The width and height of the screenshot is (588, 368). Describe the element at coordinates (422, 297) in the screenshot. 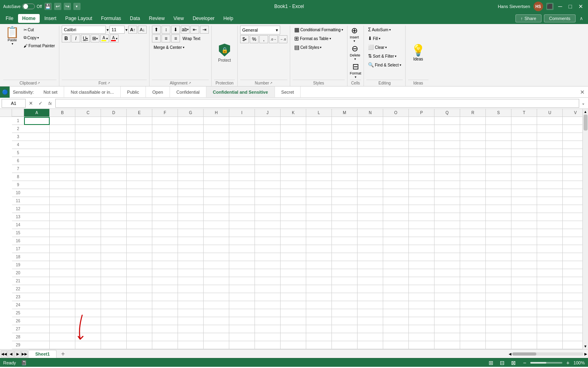

I see `cell-P23` at that location.